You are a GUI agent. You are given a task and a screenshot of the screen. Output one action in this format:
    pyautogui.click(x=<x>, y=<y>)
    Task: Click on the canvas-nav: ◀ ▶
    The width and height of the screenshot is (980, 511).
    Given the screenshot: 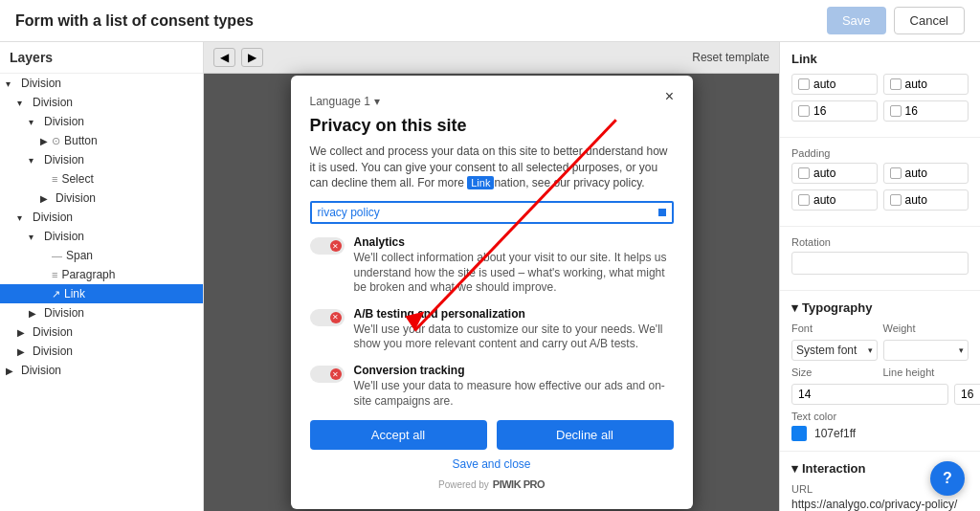 What is the action you would take?
    pyautogui.click(x=238, y=57)
    